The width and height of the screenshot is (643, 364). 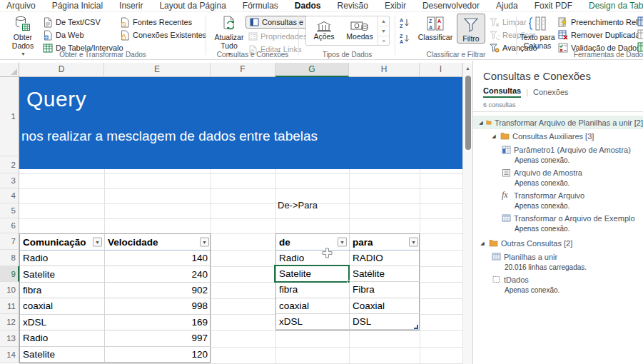 What do you see at coordinates (431, 27) in the screenshot?
I see `svg-text: A` at bounding box center [431, 27].